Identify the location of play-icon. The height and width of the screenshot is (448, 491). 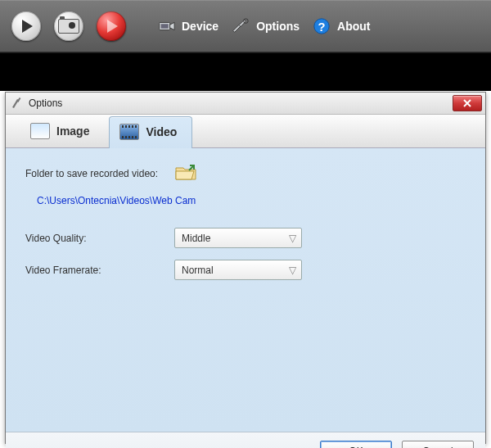
(26, 26).